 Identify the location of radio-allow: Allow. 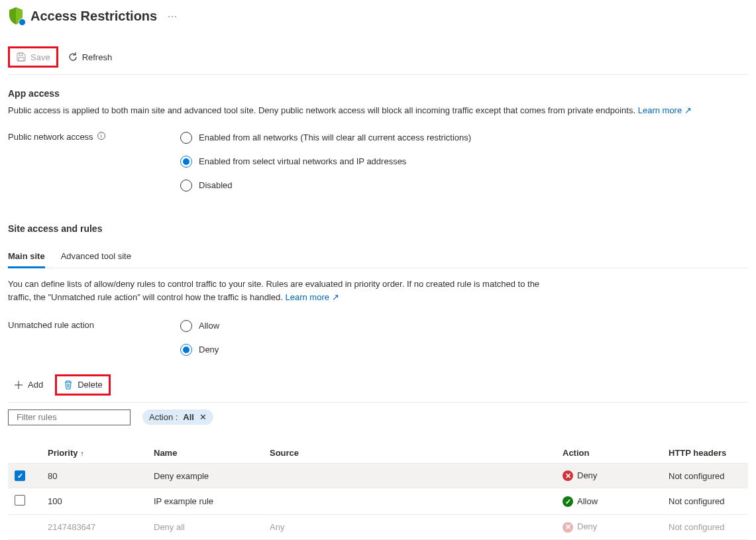
(464, 326).